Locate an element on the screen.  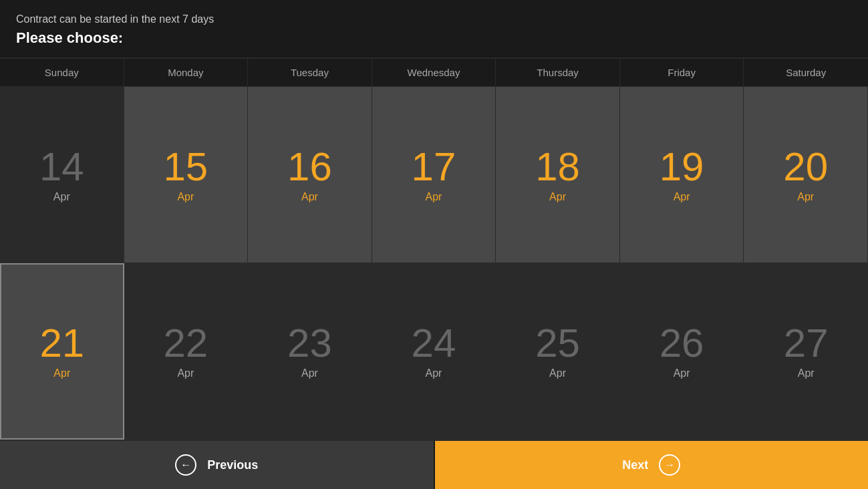
calendar-cell: 27Apr is located at coordinates (806, 351).